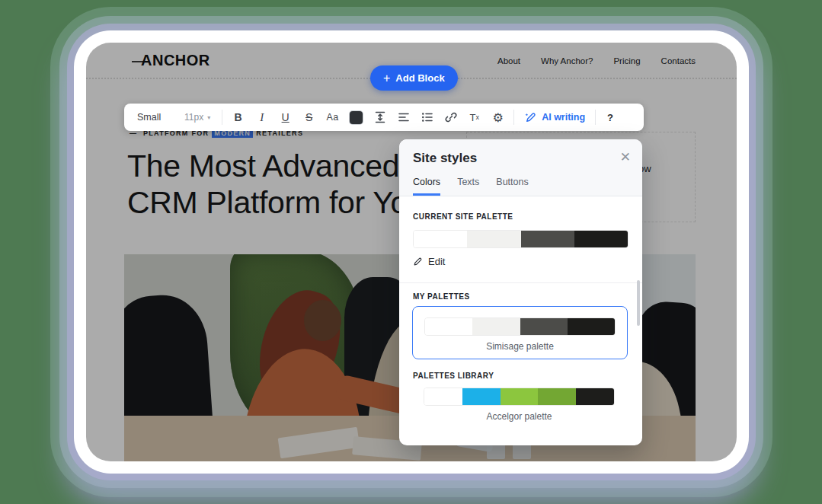 This screenshot has width=822, height=504. What do you see at coordinates (638, 303) in the screenshot?
I see `modal-scrollbar-thumb` at bounding box center [638, 303].